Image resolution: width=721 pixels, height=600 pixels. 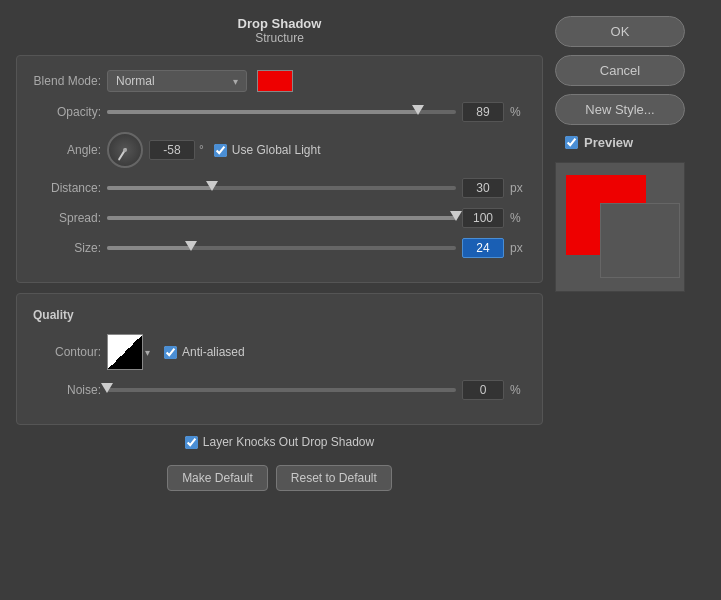 What do you see at coordinates (280, 390) in the screenshot?
I see `noise-row: Noise: %` at bounding box center [280, 390].